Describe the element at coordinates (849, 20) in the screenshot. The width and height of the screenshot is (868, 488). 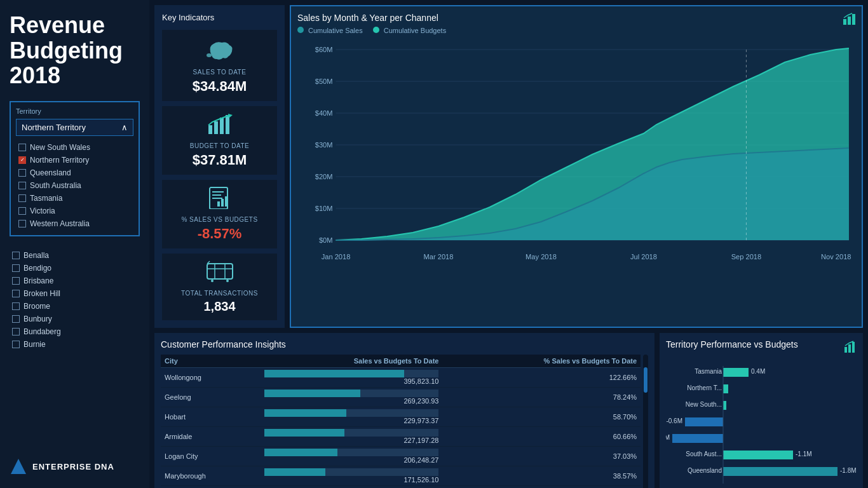
I see `chart-expand-icon` at that location.